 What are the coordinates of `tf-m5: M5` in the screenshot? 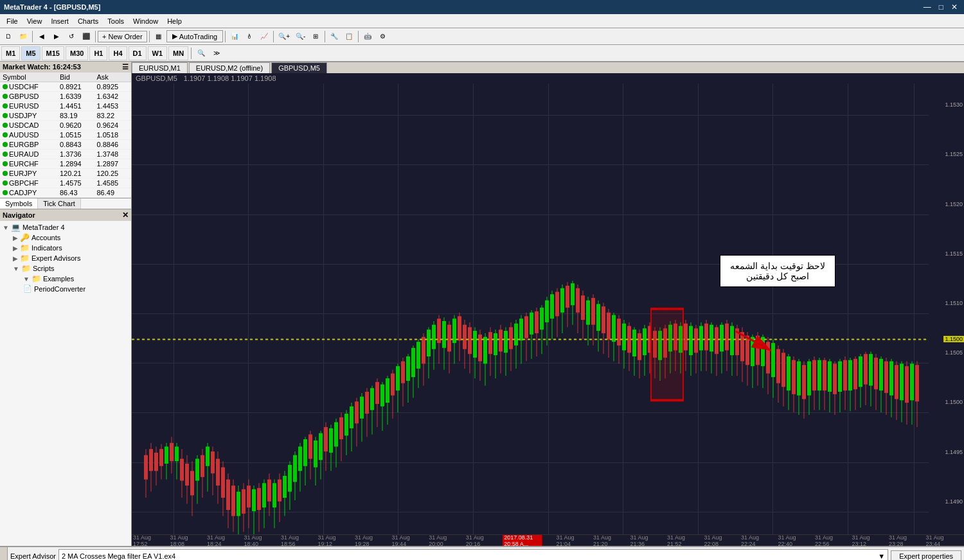 It's located at (31, 53).